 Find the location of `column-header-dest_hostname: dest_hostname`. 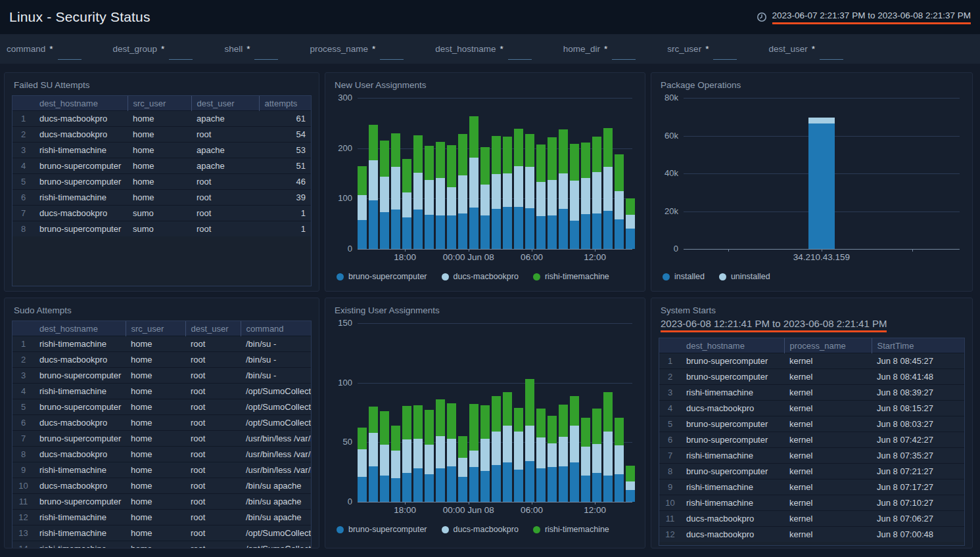

column-header-dest_hostname: dest_hostname is located at coordinates (732, 345).